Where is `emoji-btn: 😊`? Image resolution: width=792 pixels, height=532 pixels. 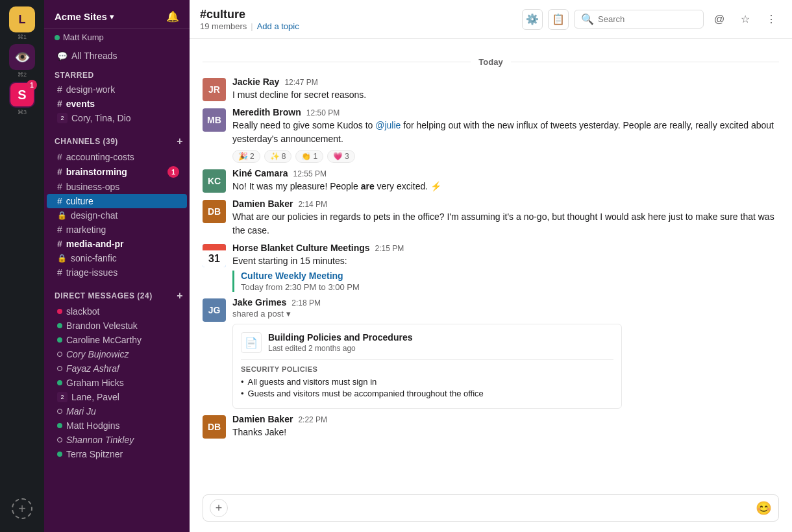
emoji-btn: 😊 is located at coordinates (763, 508).